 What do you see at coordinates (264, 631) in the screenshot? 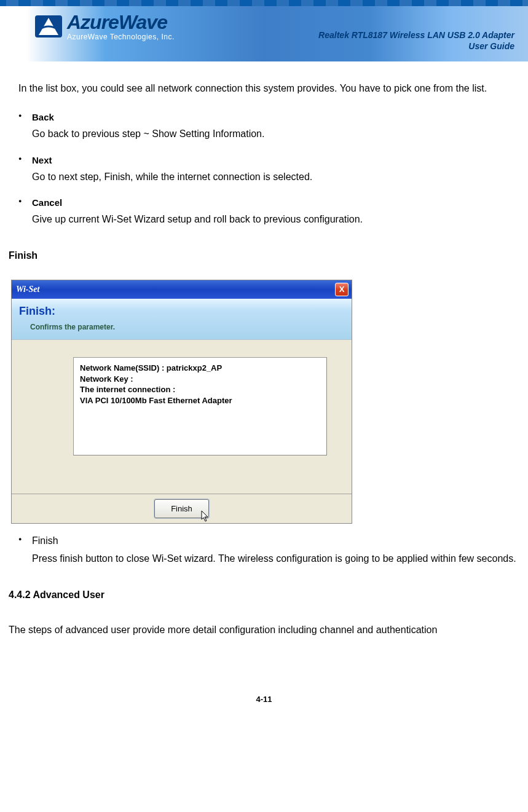
I see `body-paragraph: The steps of advanced user provide more …` at bounding box center [264, 631].